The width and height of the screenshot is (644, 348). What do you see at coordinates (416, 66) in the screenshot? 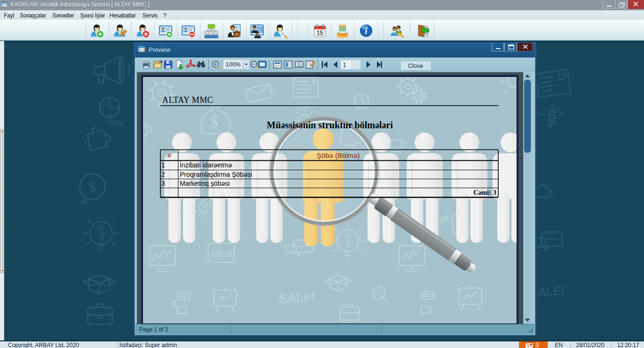
I see `svg-text: Close` at bounding box center [416, 66].